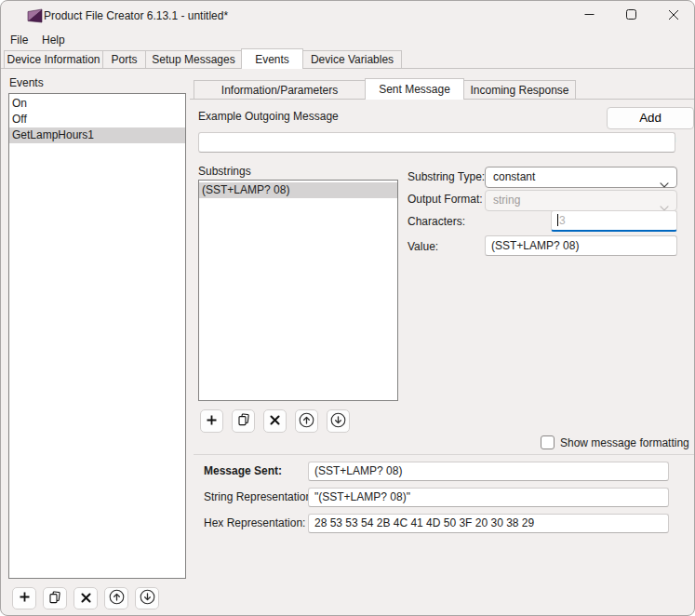 The image size is (695, 616). Describe the element at coordinates (581, 201) in the screenshot. I see `output-format-dropdown: string` at that location.